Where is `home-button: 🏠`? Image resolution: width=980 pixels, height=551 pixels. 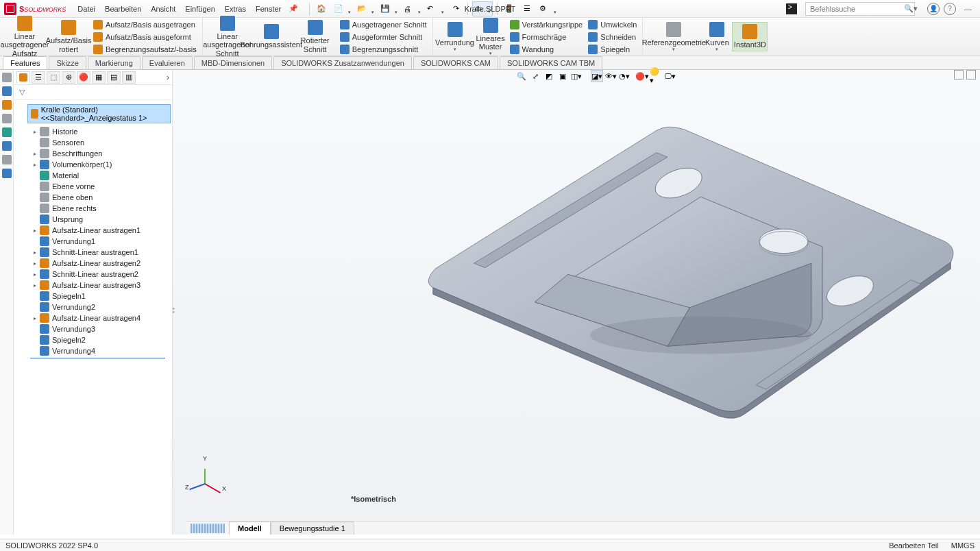 home-button: 🏠 is located at coordinates (321, 9).